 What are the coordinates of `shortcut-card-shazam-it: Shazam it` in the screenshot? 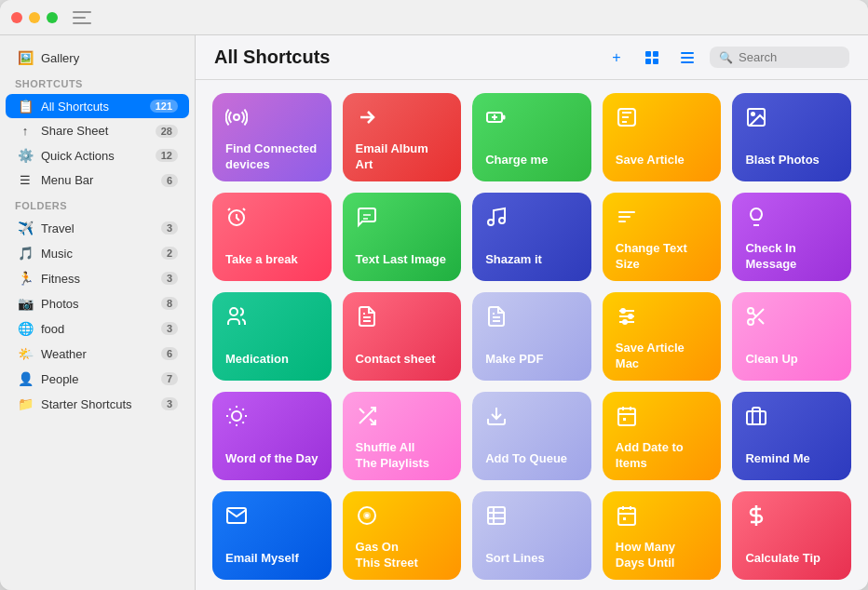 It's located at (532, 236).